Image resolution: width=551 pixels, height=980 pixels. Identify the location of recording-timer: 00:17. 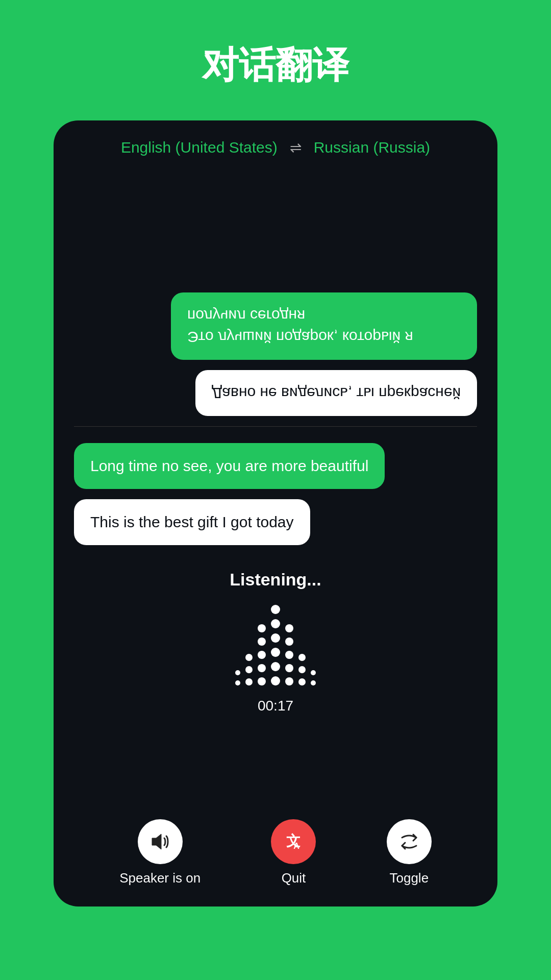
(276, 706).